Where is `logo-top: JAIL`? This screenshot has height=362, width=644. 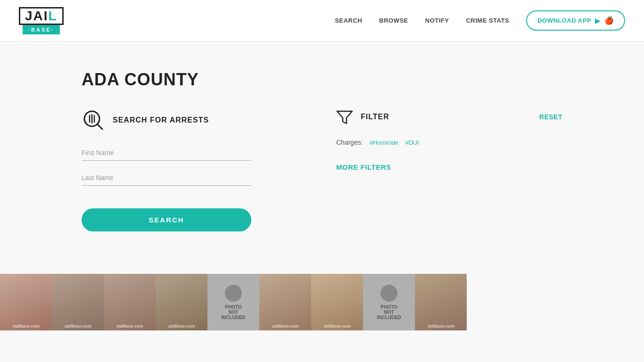 logo-top: JAIL is located at coordinates (41, 16).